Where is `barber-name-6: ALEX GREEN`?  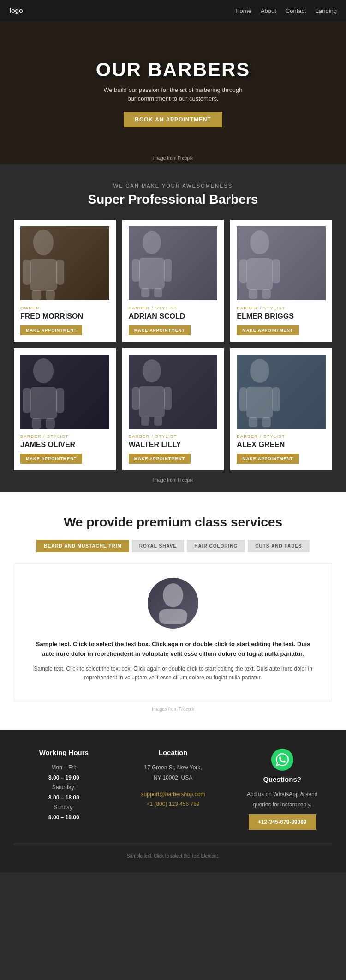 barber-name-6: ALEX GREEN is located at coordinates (281, 445).